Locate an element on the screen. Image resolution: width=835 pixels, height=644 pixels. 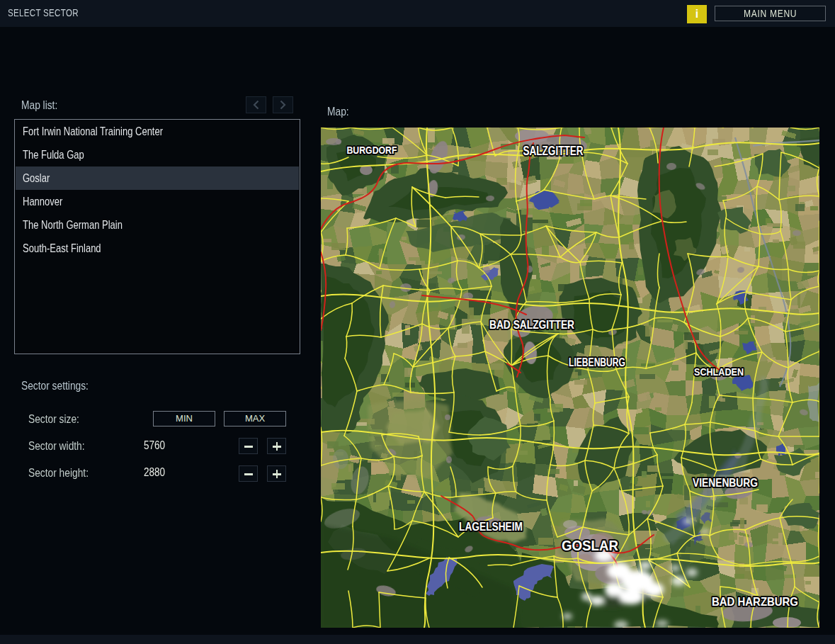
svg-text: GOSLAR is located at coordinates (590, 546).